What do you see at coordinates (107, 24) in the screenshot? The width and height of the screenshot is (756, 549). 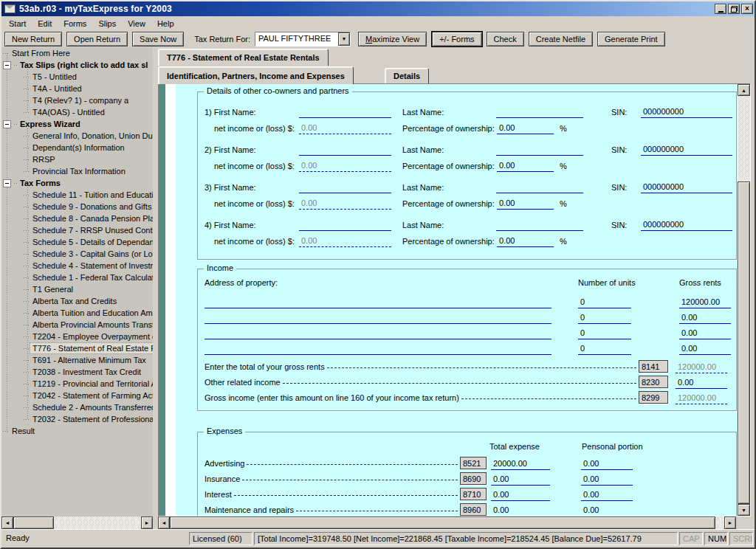 I see `menu-item: Slips` at bounding box center [107, 24].